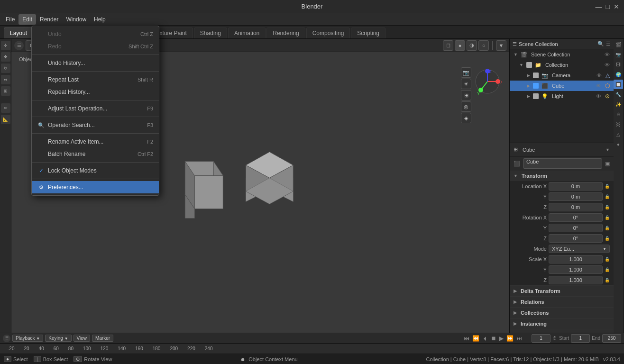 This screenshot has width=624, height=364. I want to click on lock-y-icon: 🔒, so click(607, 197).